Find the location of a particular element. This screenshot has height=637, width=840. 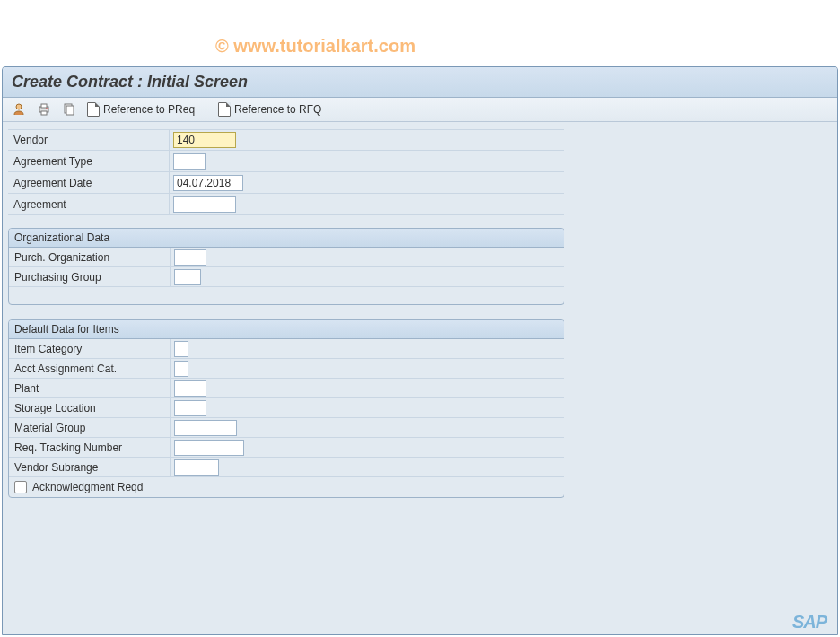

toolbar: Reference to PReq Reference to RFQ is located at coordinates (420, 109).